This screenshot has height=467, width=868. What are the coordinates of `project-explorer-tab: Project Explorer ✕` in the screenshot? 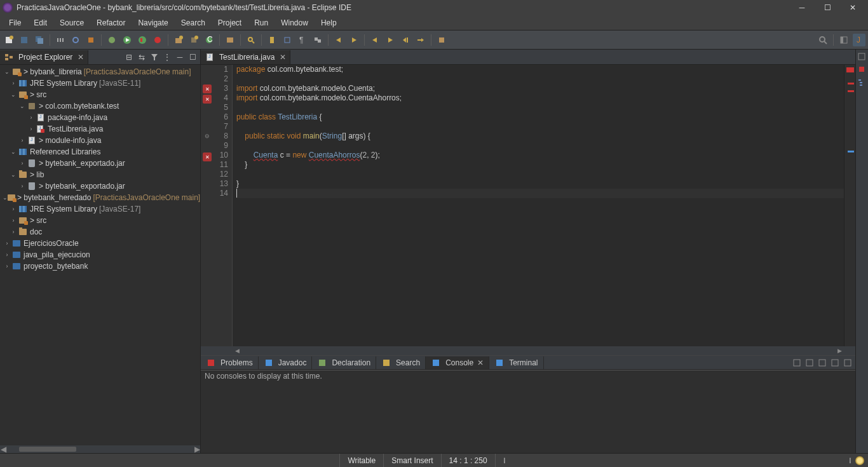 It's located at (44, 57).